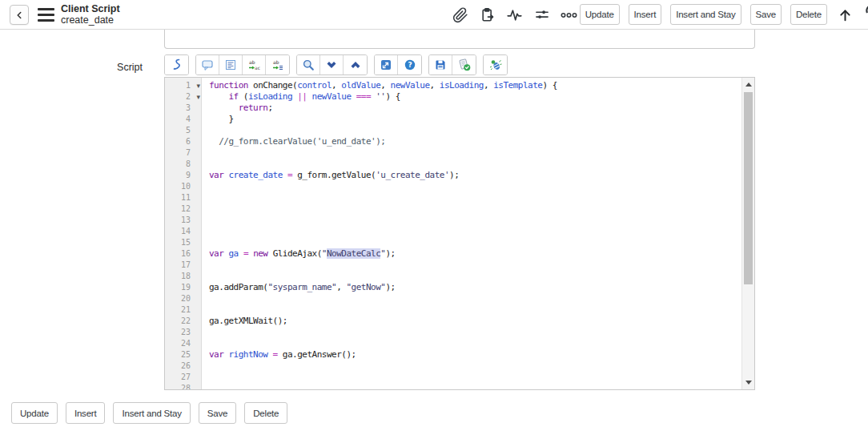 The image size is (868, 431). Describe the element at coordinates (277, 65) in the screenshot. I see `replace-all-button: ab` at that location.